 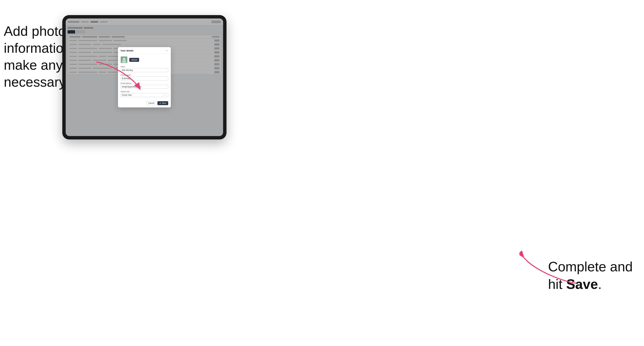 I want to click on school-year-select: Fourth Year × ⌃, so click(x=144, y=95).